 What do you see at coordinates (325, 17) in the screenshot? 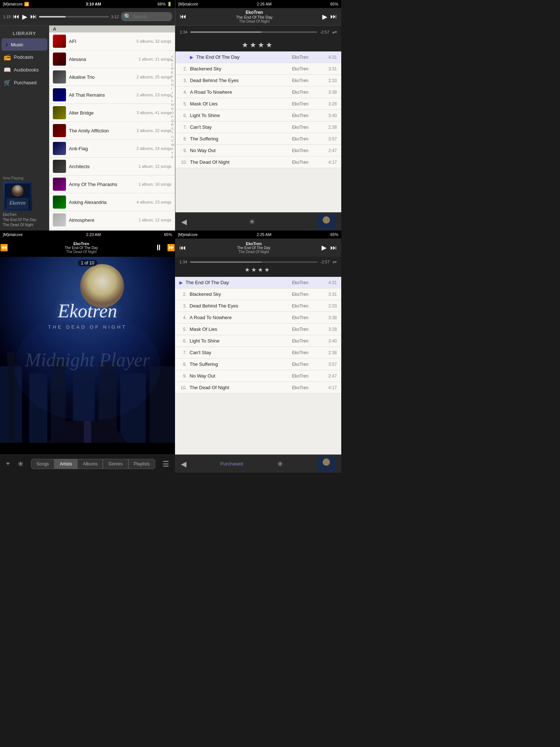
I see `right-play-button: ▶` at bounding box center [325, 17].